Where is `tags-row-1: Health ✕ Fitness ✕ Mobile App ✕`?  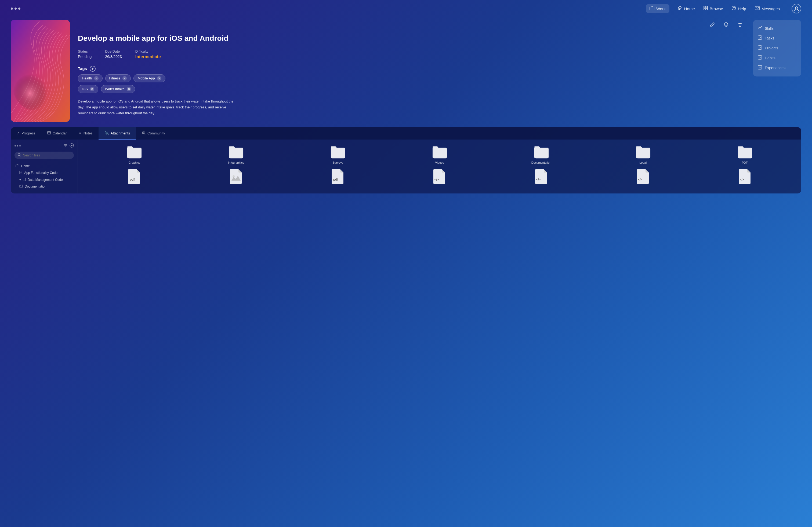 tags-row-1: Health ✕ Fitness ✕ Mobile App ✕ is located at coordinates (411, 78).